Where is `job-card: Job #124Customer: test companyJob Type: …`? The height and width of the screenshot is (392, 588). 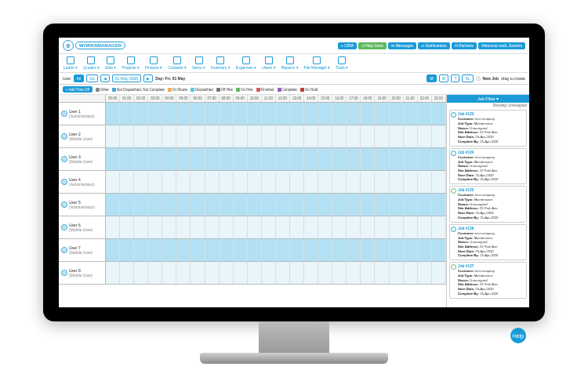 job-card: Job #124Customer: test companyJob Type: … is located at coordinates (488, 166).